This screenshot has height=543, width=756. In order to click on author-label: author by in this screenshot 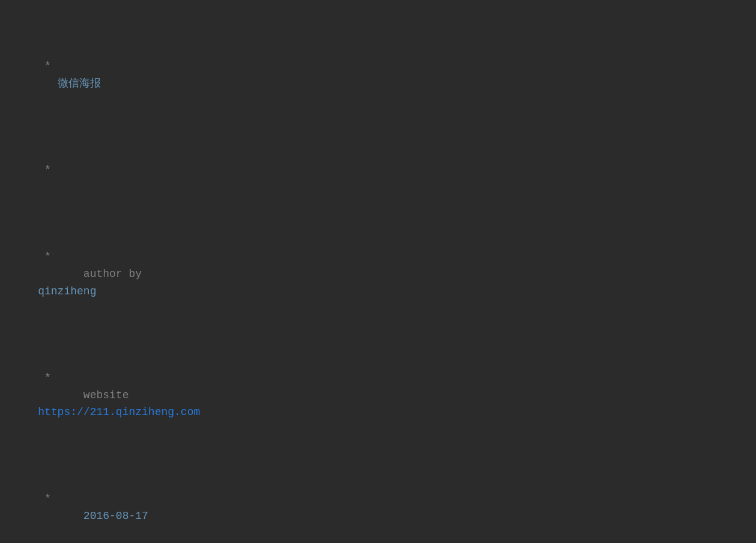, I will do `click(100, 274)`.